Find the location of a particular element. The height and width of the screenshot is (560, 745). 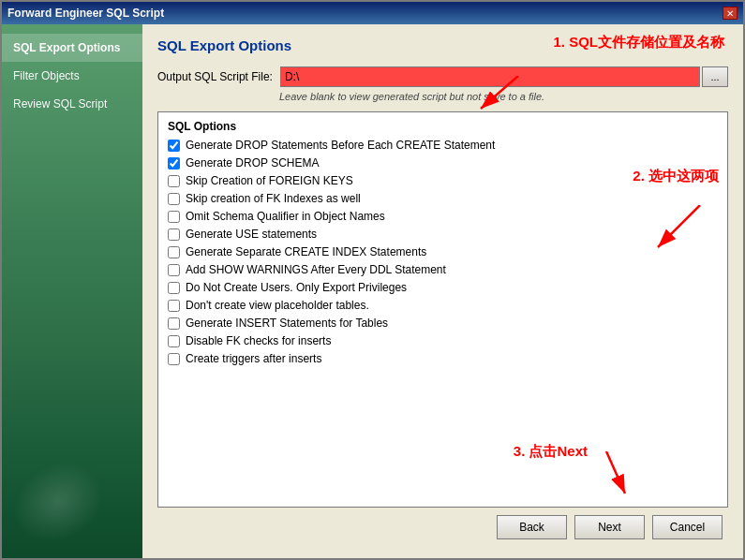

checkbox-row-4: Omit Schema Qualifier in Object Names is located at coordinates (442, 216).